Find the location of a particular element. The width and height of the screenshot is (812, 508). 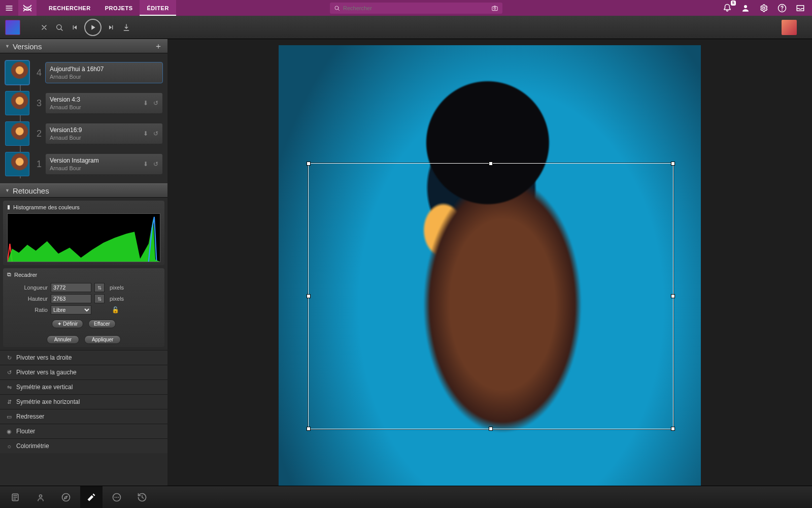

version-title: Aujourd'hui à 16h07 is located at coordinates (104, 69).